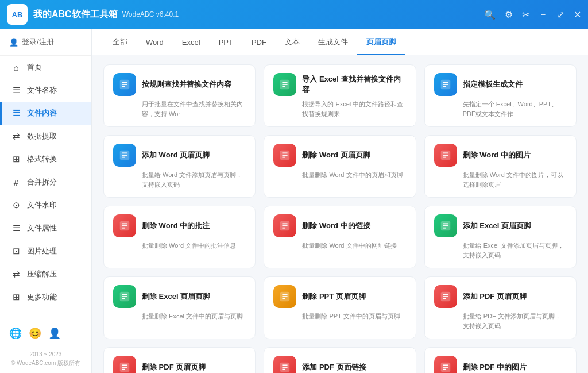 This screenshot has height=373, width=588. I want to click on nav-label-dataextract: 数据提取, so click(42, 136).